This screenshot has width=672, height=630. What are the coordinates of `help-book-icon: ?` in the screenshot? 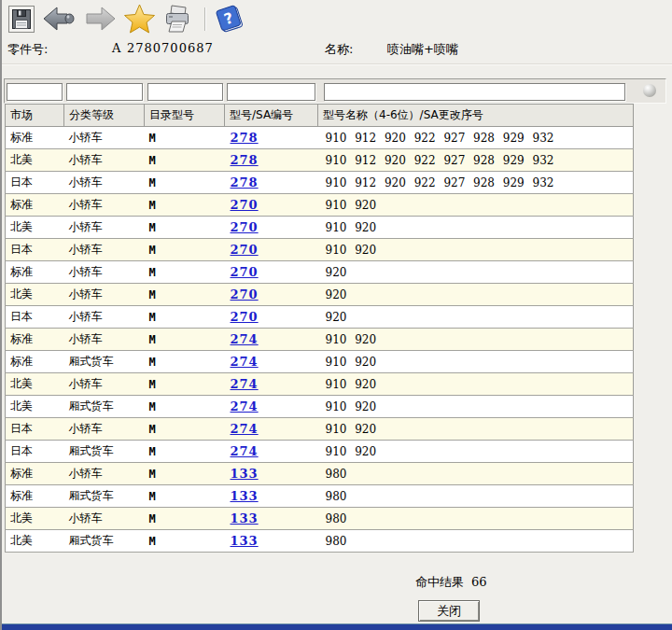 It's located at (230, 19).